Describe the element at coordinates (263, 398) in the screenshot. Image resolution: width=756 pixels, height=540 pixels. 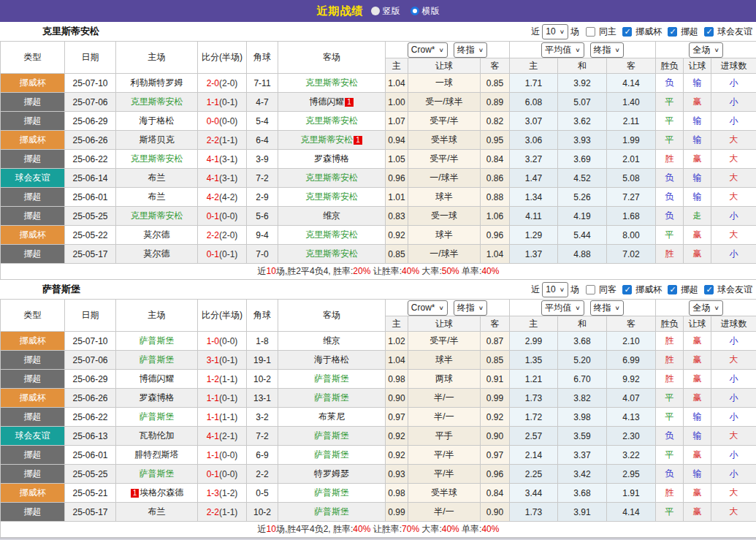
I see `corner-count: 13-1` at that location.